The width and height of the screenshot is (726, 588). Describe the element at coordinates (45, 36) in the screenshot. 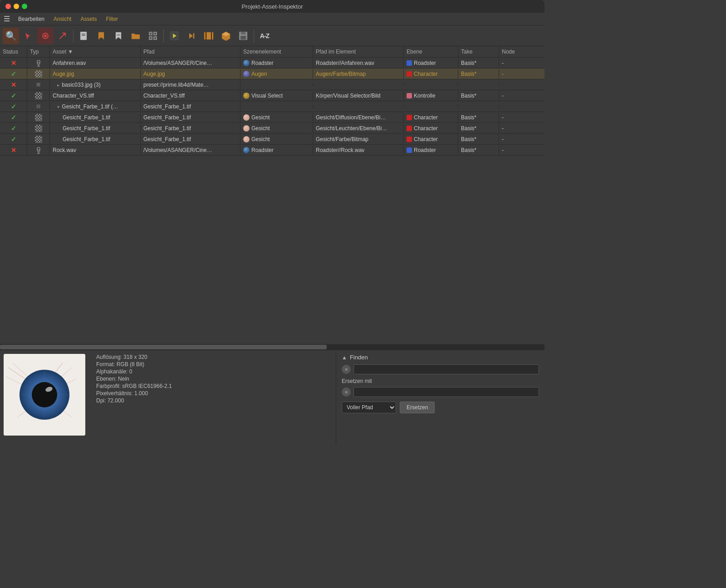

I see `tool-lasso` at that location.